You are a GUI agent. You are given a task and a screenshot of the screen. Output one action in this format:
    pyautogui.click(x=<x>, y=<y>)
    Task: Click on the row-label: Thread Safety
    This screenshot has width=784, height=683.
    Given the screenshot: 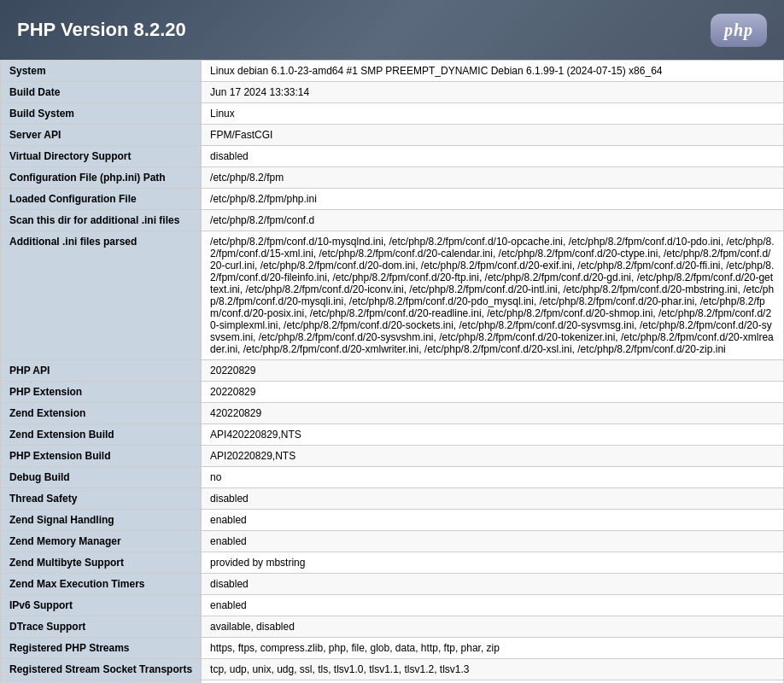 What is the action you would take?
    pyautogui.click(x=101, y=499)
    